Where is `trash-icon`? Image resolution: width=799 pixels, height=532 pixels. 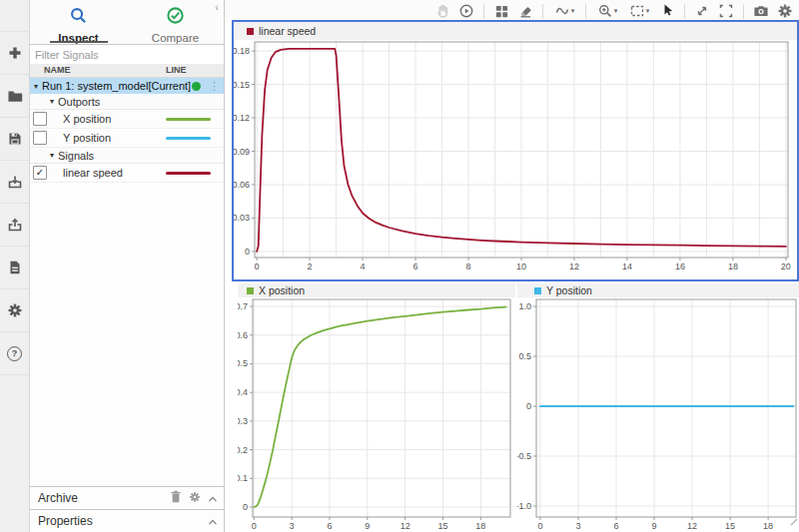 trash-icon is located at coordinates (176, 498).